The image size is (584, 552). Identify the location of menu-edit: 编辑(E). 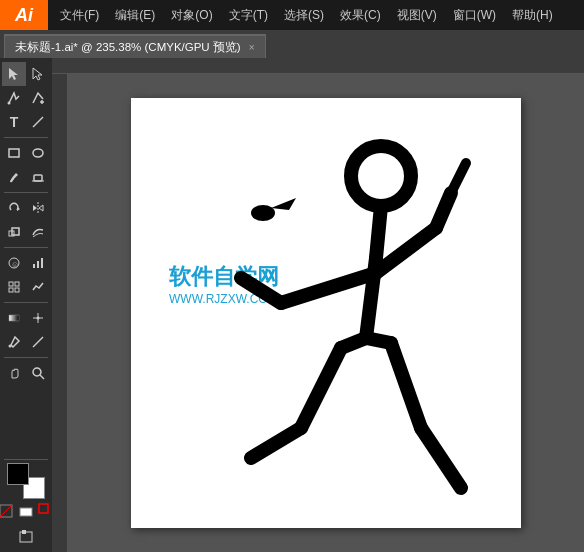
(135, 15).